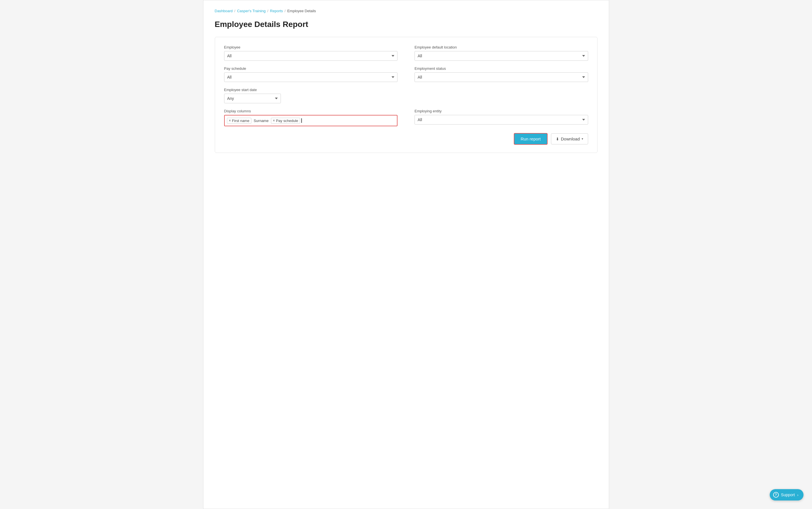  I want to click on support-button: ? Support ›, so click(786, 495).